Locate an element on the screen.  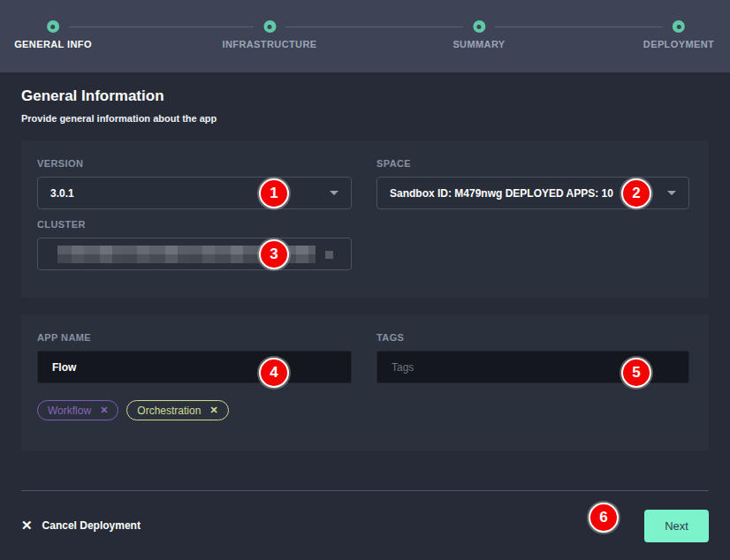
page-subtitle: Provide general information about the ap… is located at coordinates (365, 118).